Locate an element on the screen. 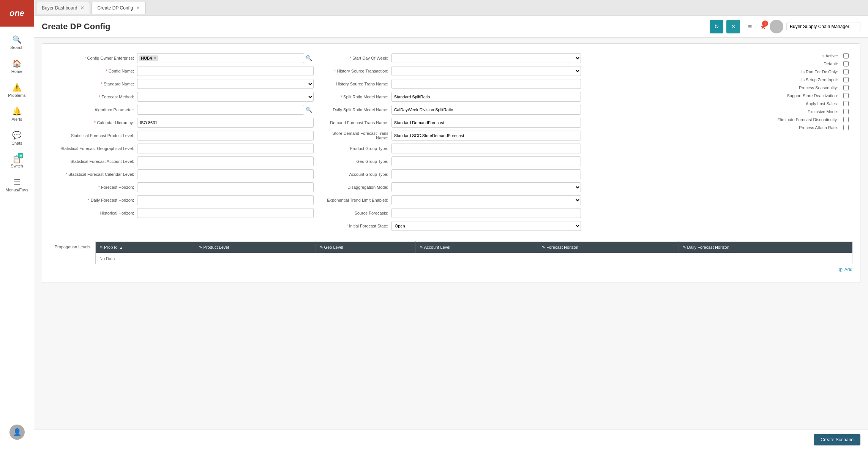 This screenshot has width=868, height=450. sidebar-item-menus: ☰ Menus/Favs is located at coordinates (17, 185).